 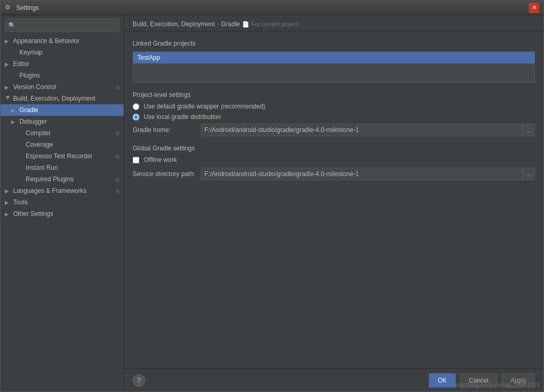 What do you see at coordinates (59, 156) in the screenshot?
I see `sidebar-item-label: Espresso Test Recorder` at bounding box center [59, 156].